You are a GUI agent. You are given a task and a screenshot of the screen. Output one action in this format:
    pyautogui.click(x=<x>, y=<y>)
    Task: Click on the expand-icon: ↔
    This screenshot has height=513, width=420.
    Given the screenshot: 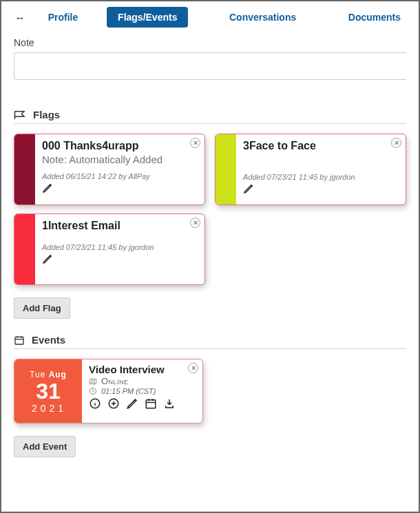 What is the action you would take?
    pyautogui.click(x=19, y=18)
    